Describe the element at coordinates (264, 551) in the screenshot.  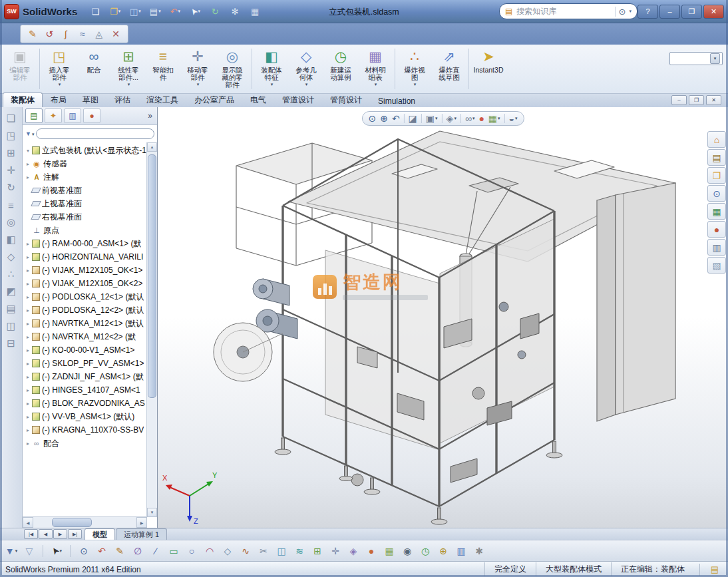
I see `trim-icon: ✂` at that location.